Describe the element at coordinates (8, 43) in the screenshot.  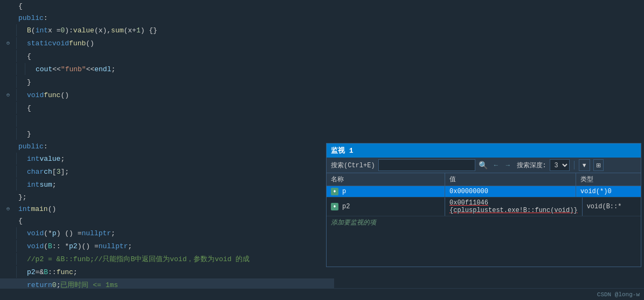
I see `collapse-btn-4: ⊖` at that location.